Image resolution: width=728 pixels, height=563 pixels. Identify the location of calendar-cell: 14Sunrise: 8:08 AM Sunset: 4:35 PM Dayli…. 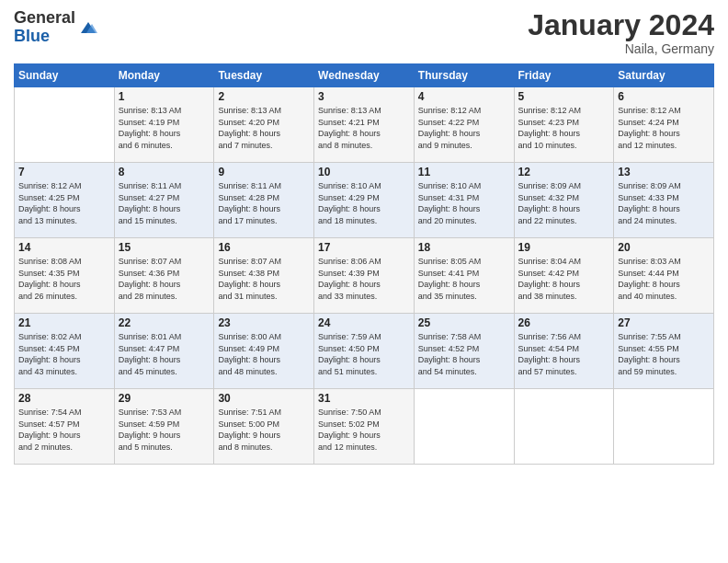
(64, 276).